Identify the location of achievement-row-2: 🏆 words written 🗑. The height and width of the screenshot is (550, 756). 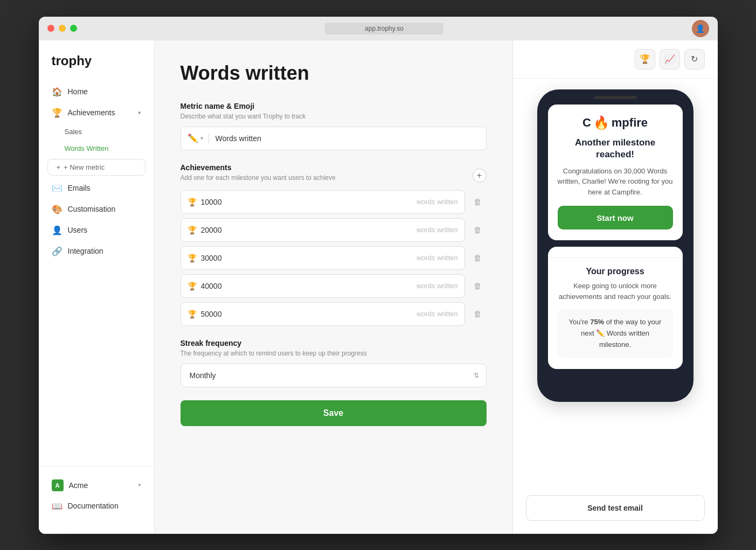
(334, 230).